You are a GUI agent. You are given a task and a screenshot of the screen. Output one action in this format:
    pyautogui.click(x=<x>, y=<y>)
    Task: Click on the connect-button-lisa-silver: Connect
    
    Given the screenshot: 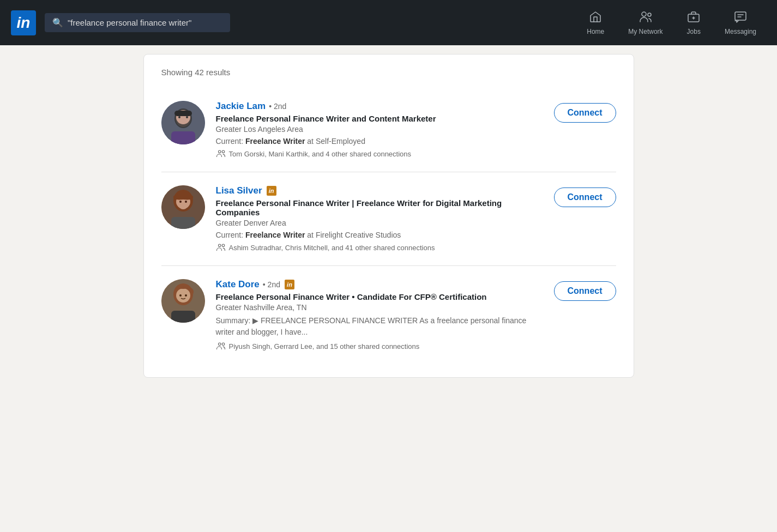 What is the action you would take?
    pyautogui.click(x=585, y=197)
    